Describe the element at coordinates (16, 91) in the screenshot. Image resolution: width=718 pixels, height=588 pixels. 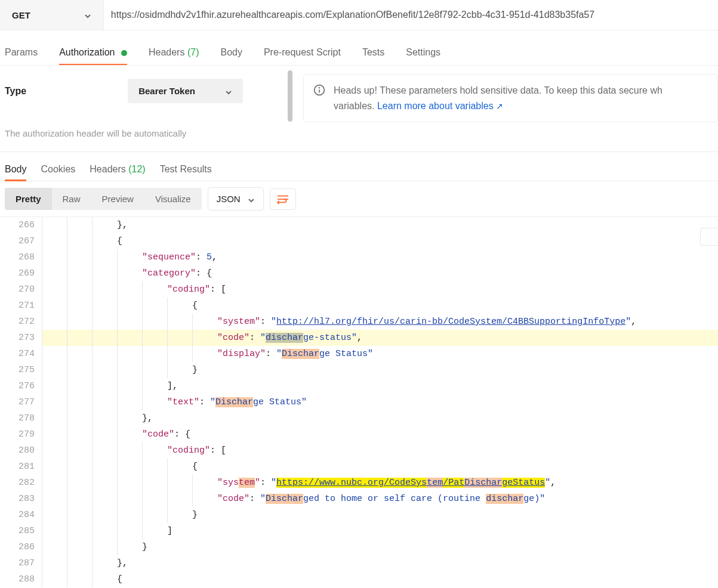
I see `auth-type-label: Type` at that location.